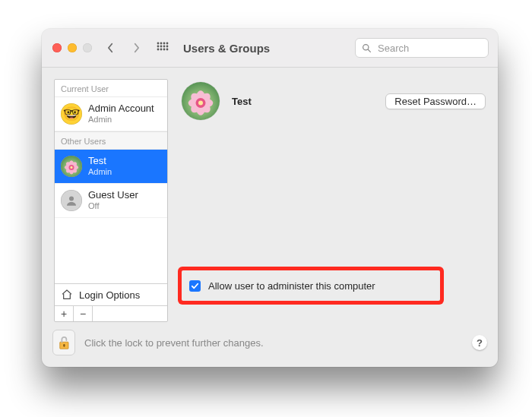 This screenshot has width=532, height=417. I want to click on allow-admin-row: Allow user to administer this computer, so click(311, 286).